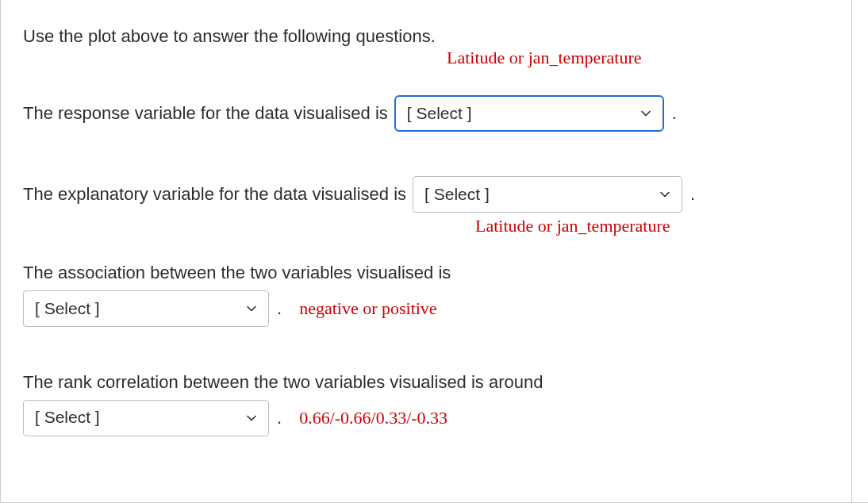  What do you see at coordinates (279, 418) in the screenshot?
I see `q4-period: .` at bounding box center [279, 418].